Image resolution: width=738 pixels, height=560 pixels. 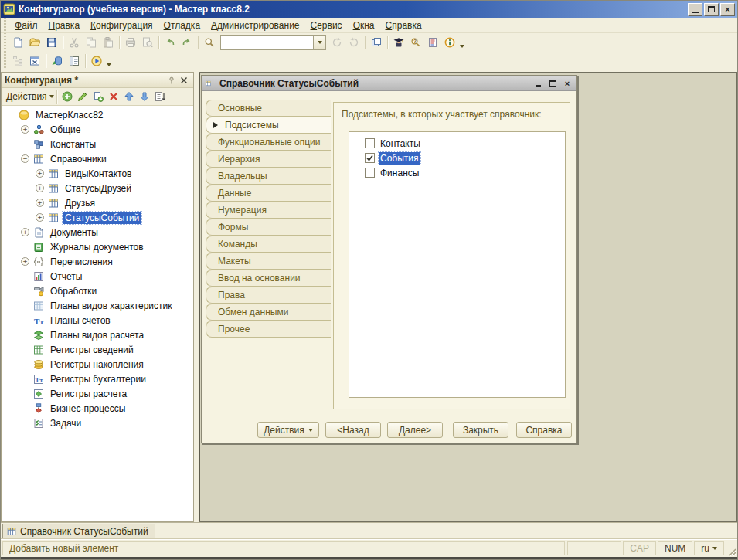 What do you see at coordinates (268, 176) in the screenshot?
I see `dialog-tab-Владельцы: Владельцы` at bounding box center [268, 176].